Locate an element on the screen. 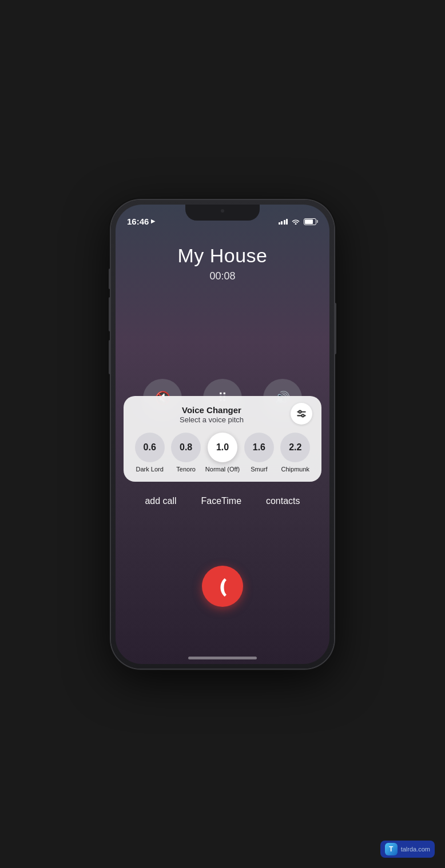 This screenshot has height=868, width=445. voice-option-dark-lord: 0.6 Dark Lord is located at coordinates (150, 453).